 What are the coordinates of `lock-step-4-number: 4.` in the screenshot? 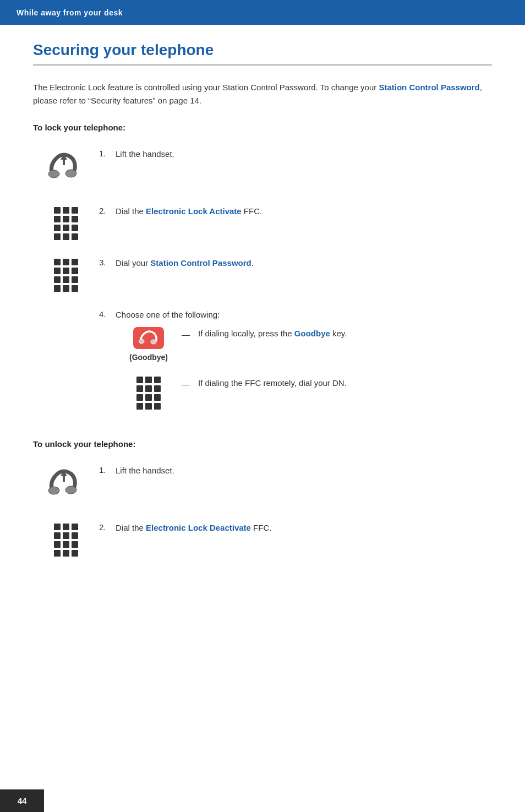 It's located at (107, 314).